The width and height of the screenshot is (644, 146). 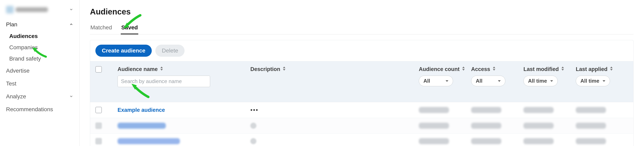 What do you see at coordinates (30, 110) in the screenshot?
I see `nav-item-label: Recommendations` at bounding box center [30, 110].